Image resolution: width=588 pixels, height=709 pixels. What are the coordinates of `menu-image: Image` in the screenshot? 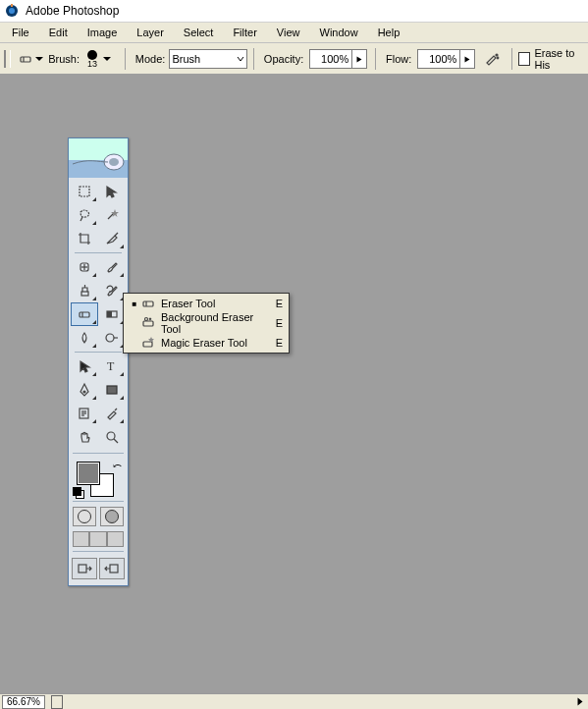 It's located at (102, 32).